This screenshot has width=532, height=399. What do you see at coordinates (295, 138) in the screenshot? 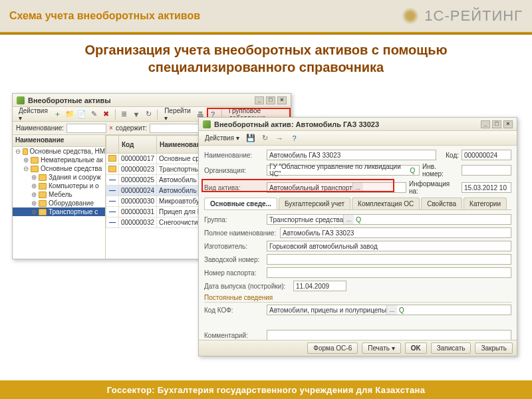
I see `help-icon: ?` at bounding box center [295, 138].